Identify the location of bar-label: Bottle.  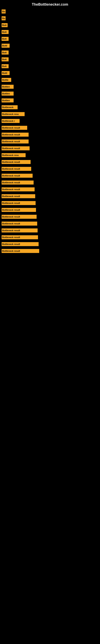
(6, 80).